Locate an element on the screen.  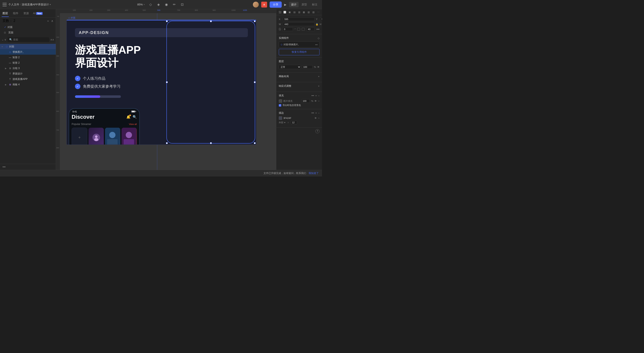
flip-v-icon is located at coordinates (303, 29).